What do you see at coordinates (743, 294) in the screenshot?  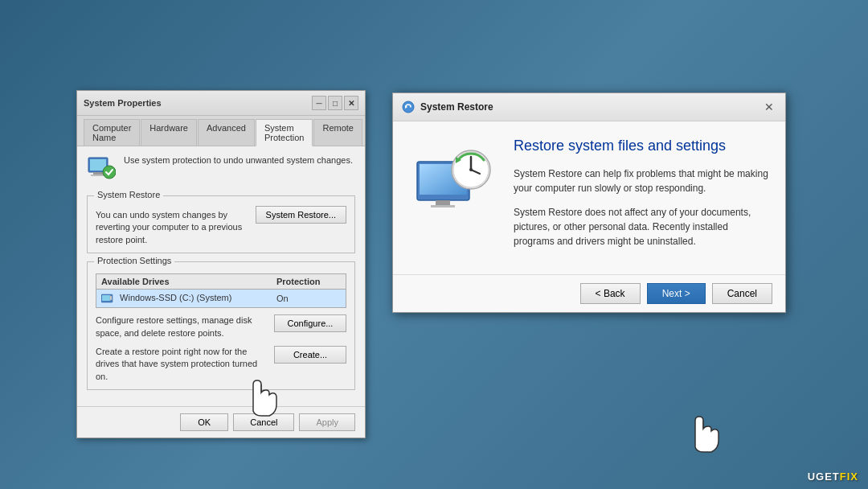 I see `sr-cancel-button: Cancel` at bounding box center [743, 294].